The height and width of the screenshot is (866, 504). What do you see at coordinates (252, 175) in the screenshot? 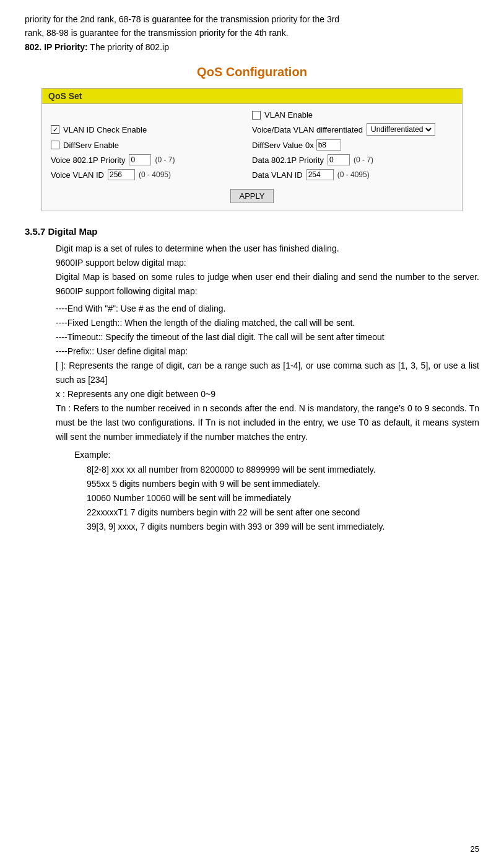
I see `qos-voice-vlan-row: Voice VLAN ID (0 - 4095) Data VLAN ID (0…` at bounding box center [252, 175].